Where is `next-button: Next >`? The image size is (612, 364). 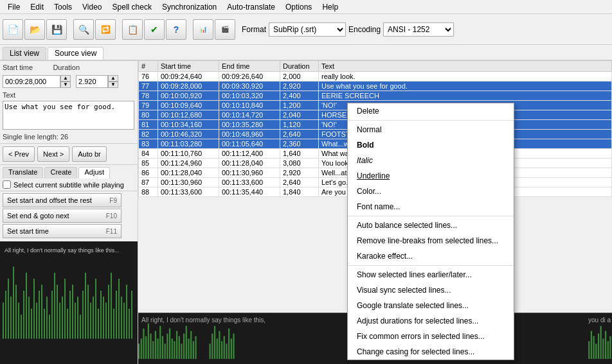 next-button: Next > is located at coordinates (53, 154).